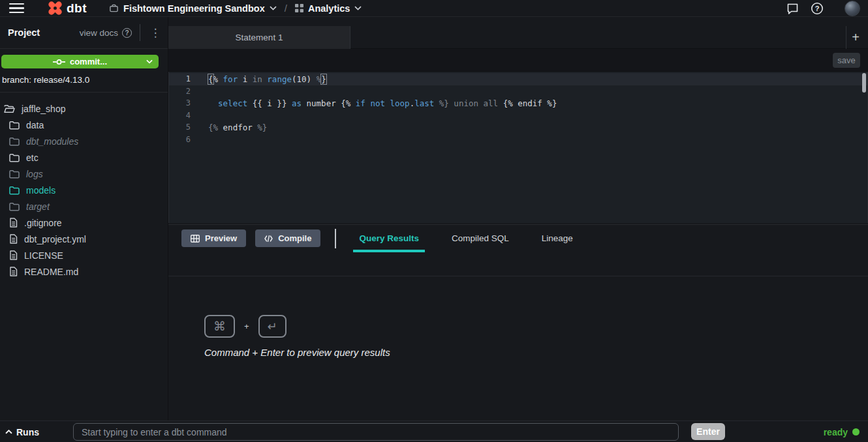 The height and width of the screenshot is (442, 868). I want to click on tree-item-README.md: README.md, so click(84, 271).